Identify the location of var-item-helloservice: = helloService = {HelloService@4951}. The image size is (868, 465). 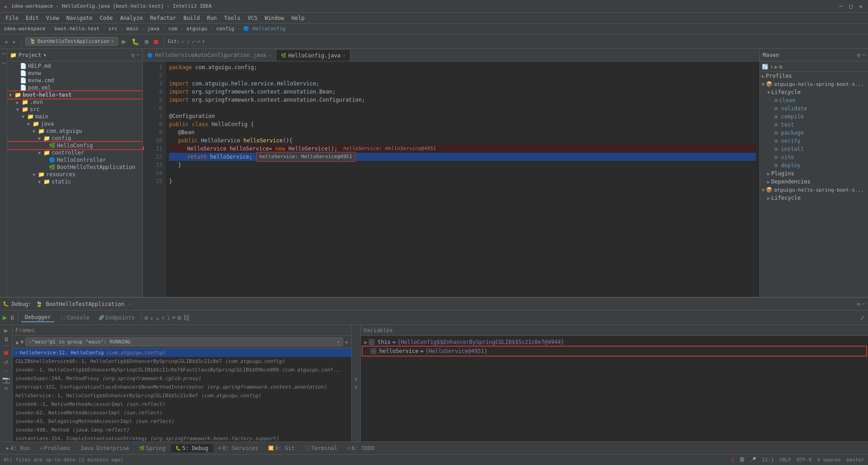
(614, 351).